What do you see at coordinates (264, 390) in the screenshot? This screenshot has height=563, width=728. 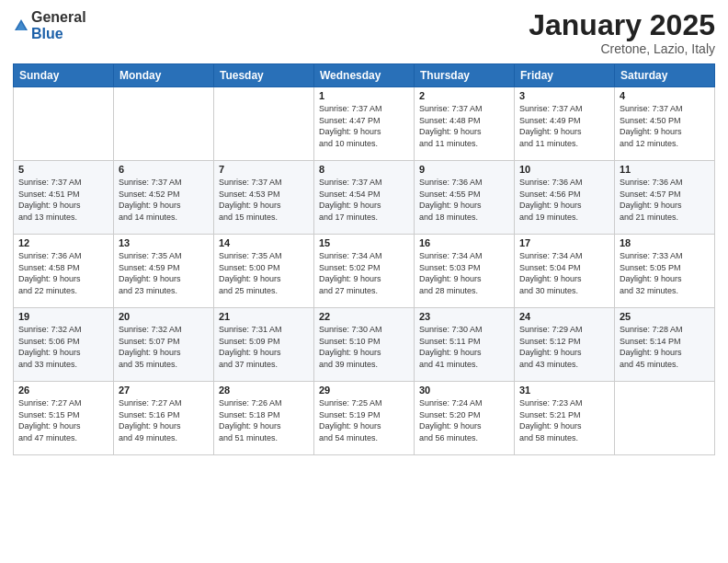 I see `day-number: 28` at bounding box center [264, 390].